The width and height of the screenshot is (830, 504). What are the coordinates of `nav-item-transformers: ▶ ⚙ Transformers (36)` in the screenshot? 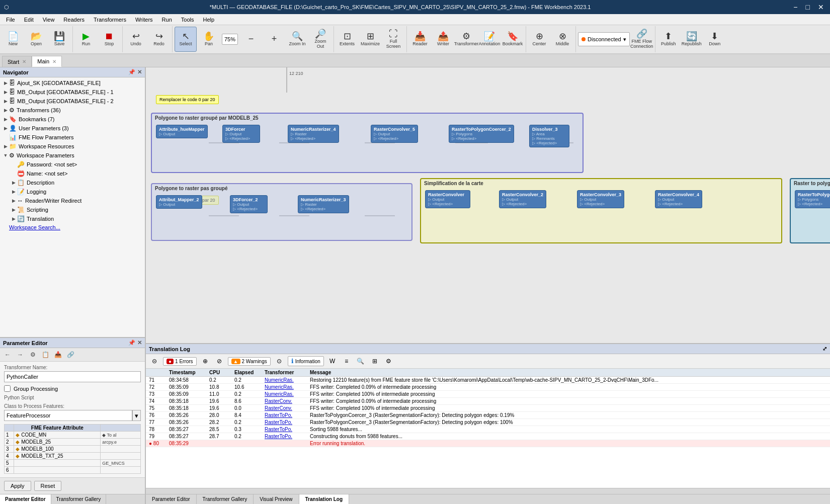 It's located at (72, 110).